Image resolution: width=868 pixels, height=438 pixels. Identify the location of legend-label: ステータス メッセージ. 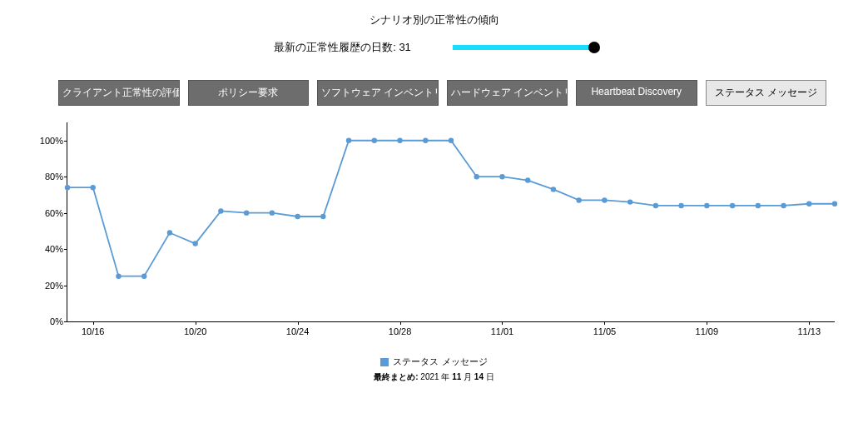
(439, 361).